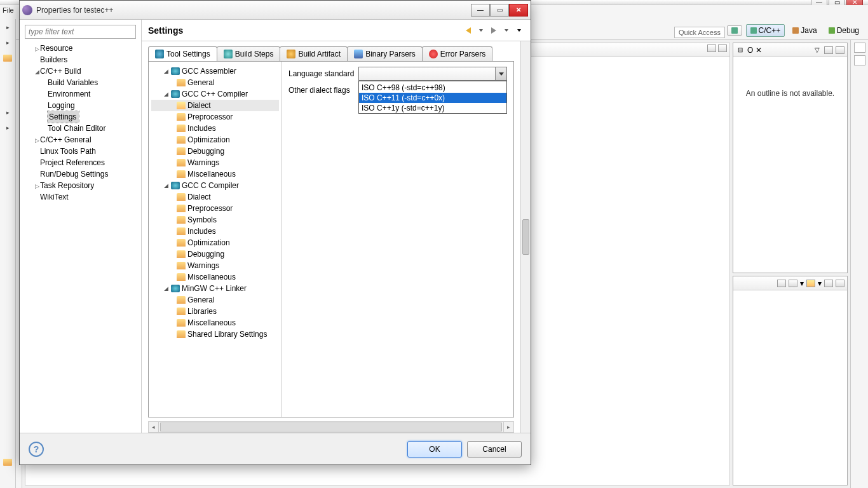 The width and height of the screenshot is (868, 488). I want to click on tab-build-artifact: Build Artifact, so click(314, 53).